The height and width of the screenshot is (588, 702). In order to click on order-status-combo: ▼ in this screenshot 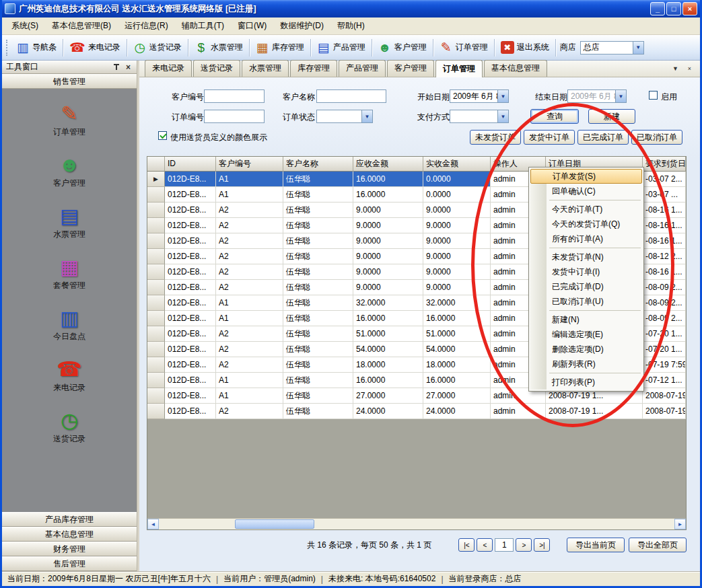, I will do `click(345, 116)`.